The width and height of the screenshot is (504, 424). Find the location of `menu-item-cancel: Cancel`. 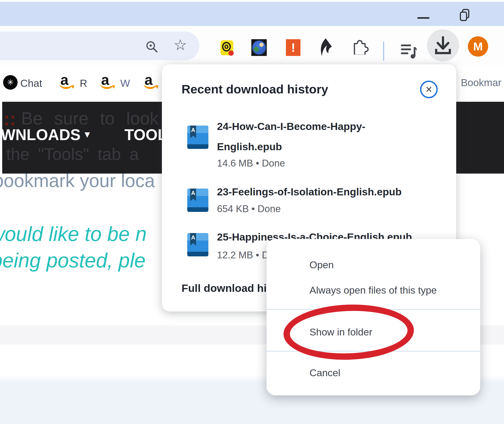

menu-item-cancel: Cancel is located at coordinates (325, 373).